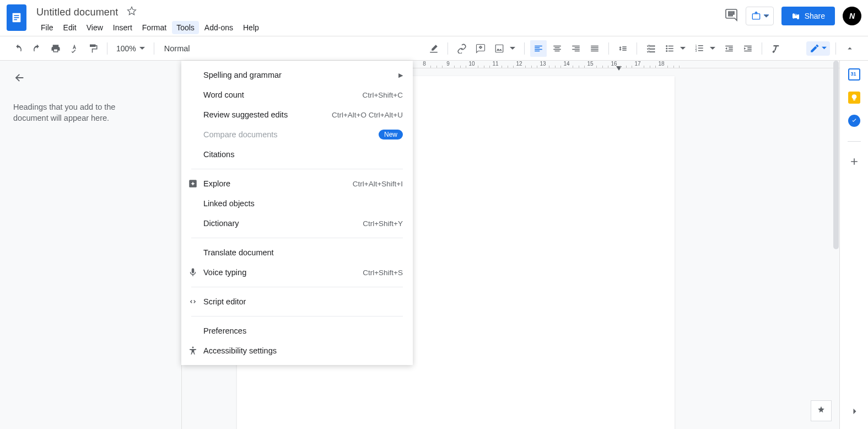  I want to click on ruler-tick: 11, so click(495, 64).